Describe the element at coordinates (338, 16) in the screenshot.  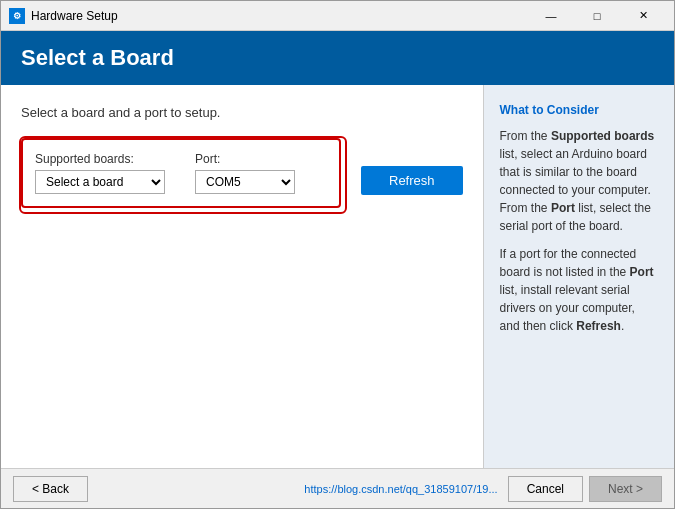
I see `title-bar: ⚙ Hardware Setup — □ ✕` at that location.